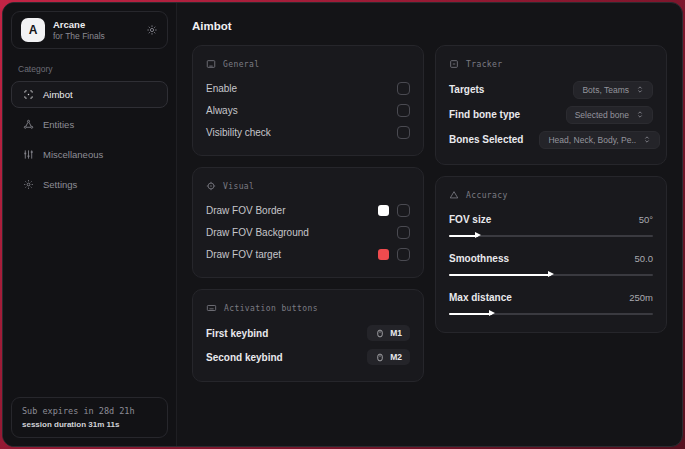 This screenshot has width=685, height=449. I want to click on card-title: Accuracy, so click(487, 196).